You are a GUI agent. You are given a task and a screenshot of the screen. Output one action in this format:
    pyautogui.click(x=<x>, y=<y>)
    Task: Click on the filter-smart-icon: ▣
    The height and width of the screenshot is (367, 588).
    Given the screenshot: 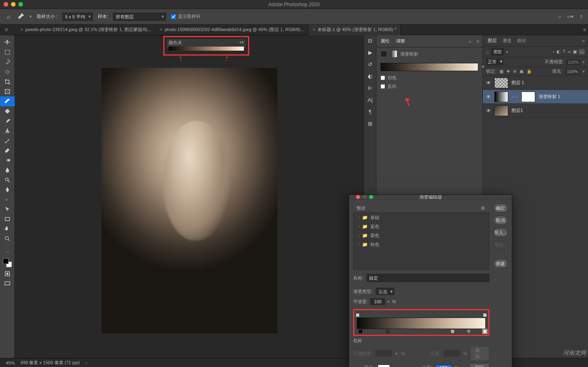 What is the action you would take?
    pyautogui.click(x=575, y=51)
    